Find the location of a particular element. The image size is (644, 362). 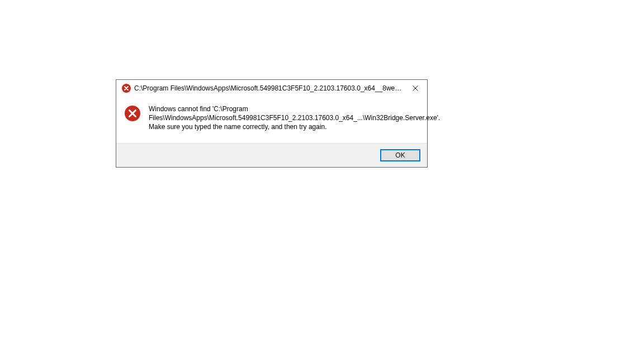

content-error-icon is located at coordinates (132, 113).